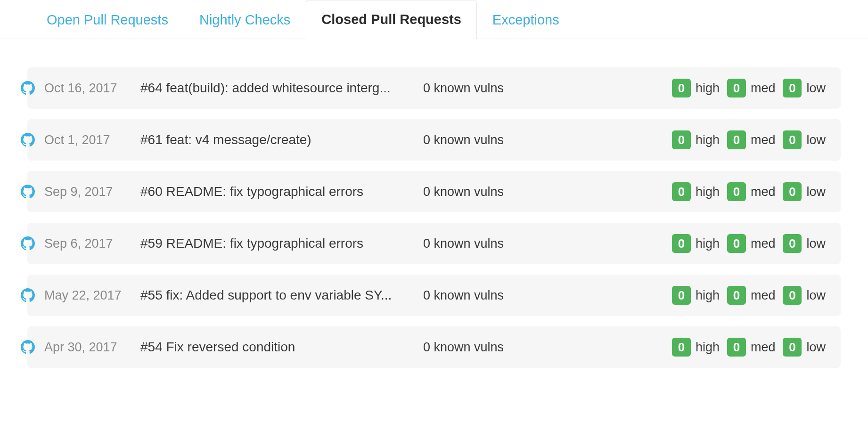 The image size is (868, 422). I want to click on pr-title: #54 Fix reversed condition, so click(282, 347).